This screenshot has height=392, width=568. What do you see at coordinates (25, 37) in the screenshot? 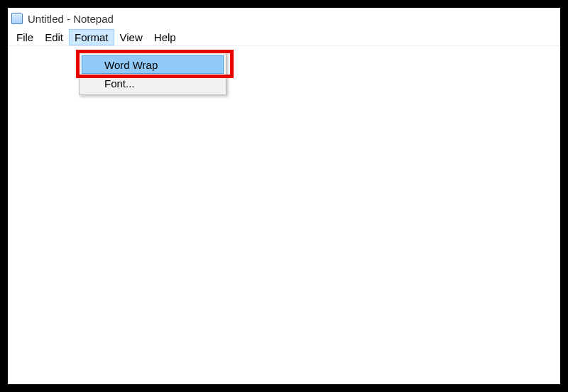
I see `menu-file: File` at bounding box center [25, 37].